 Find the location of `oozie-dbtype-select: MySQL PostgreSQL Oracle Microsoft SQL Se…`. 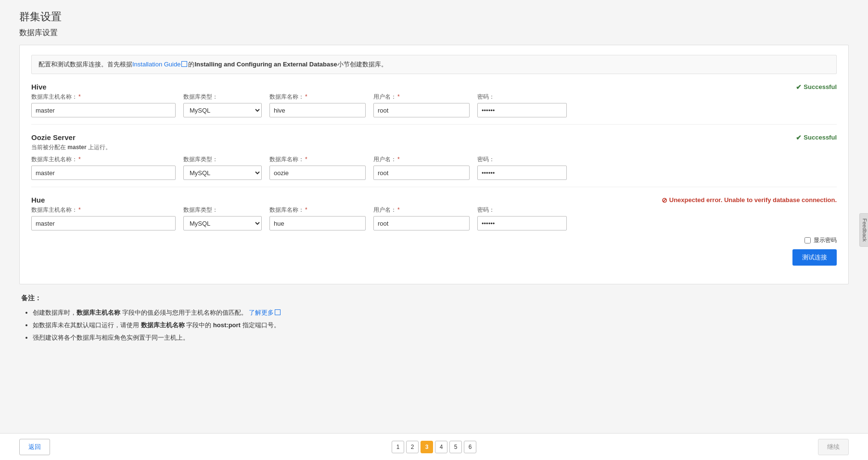

oozie-dbtype-select: MySQL PostgreSQL Oracle Microsoft SQL Se… is located at coordinates (222, 173).